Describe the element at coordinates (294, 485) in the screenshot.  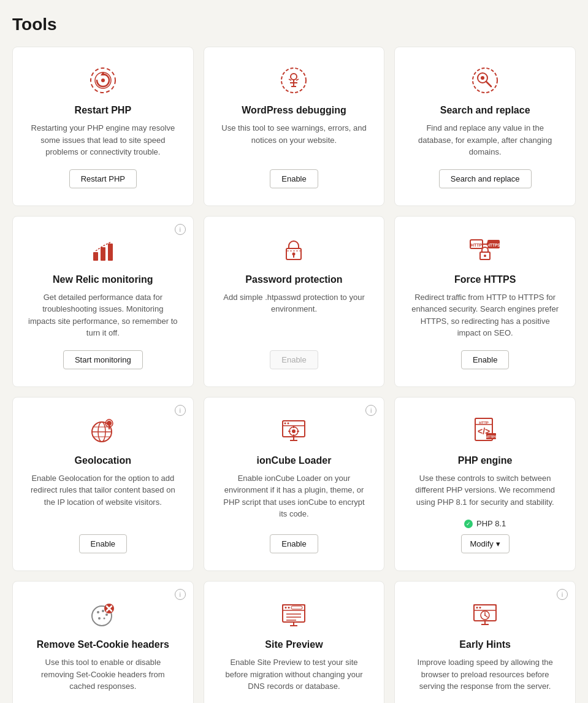
I see `card-ioncube: i ionCube Loader Enable ionCube L` at that location.